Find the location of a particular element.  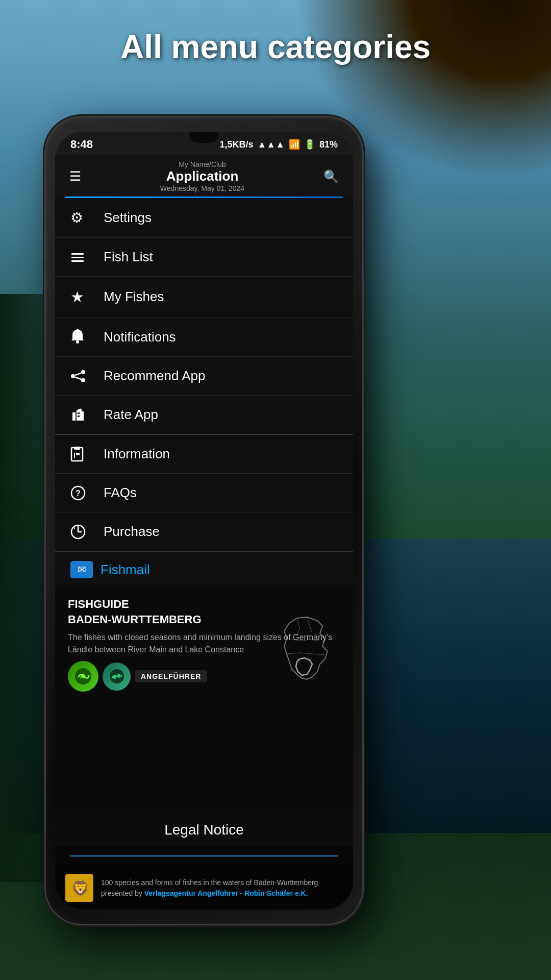

menu-item-fishmail: ✉ Fishmail is located at coordinates (204, 570).